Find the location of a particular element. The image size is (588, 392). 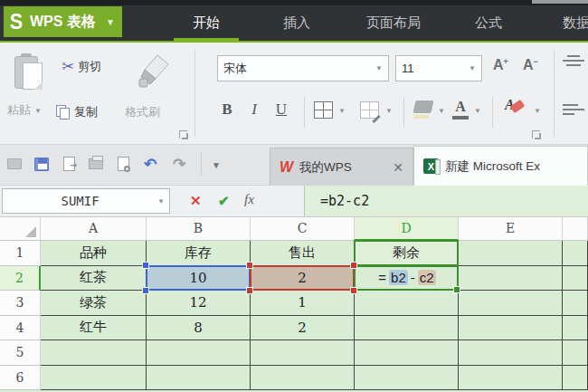

cell-D4 is located at coordinates (407, 329).